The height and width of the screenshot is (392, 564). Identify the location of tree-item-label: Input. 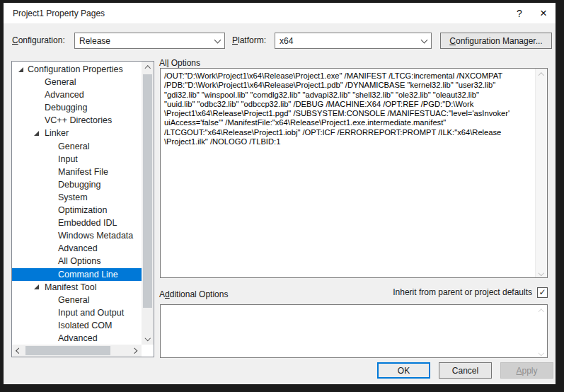
(68, 159).